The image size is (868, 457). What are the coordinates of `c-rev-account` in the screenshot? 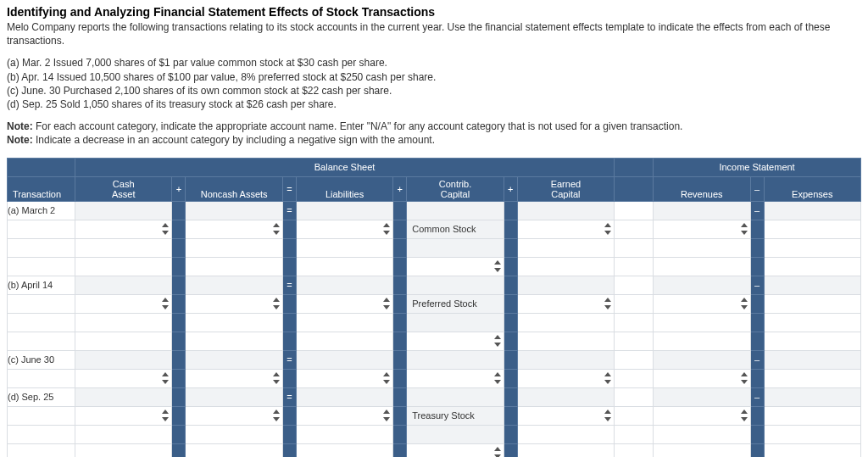 It's located at (702, 378).